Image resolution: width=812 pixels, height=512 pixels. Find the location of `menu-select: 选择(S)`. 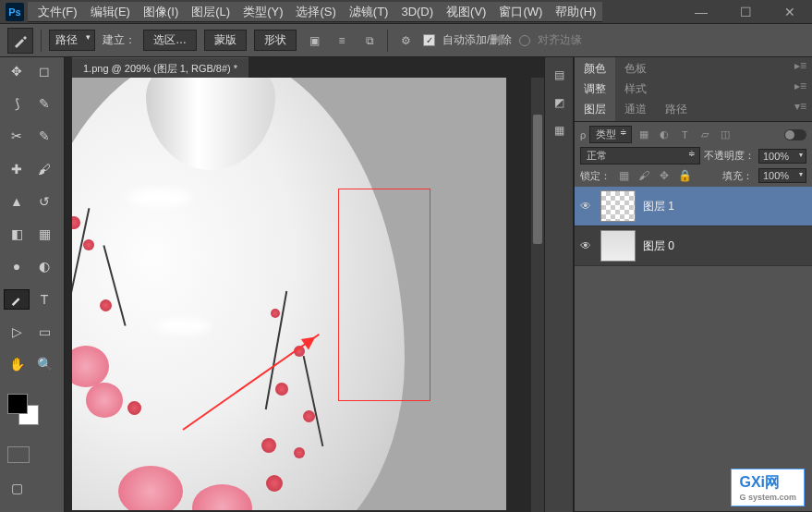

menu-select: 选择(S) is located at coordinates (316, 12).